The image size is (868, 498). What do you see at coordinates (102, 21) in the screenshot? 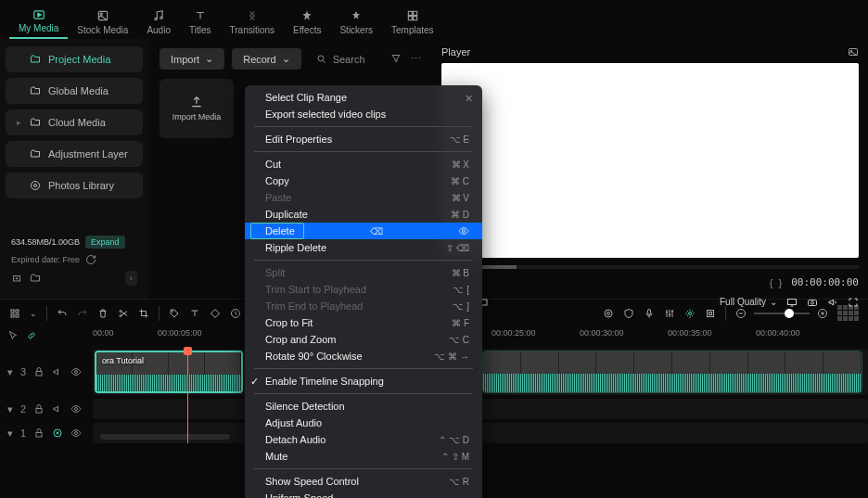
I see `tab-stock-media: Stock Media` at bounding box center [102, 21].